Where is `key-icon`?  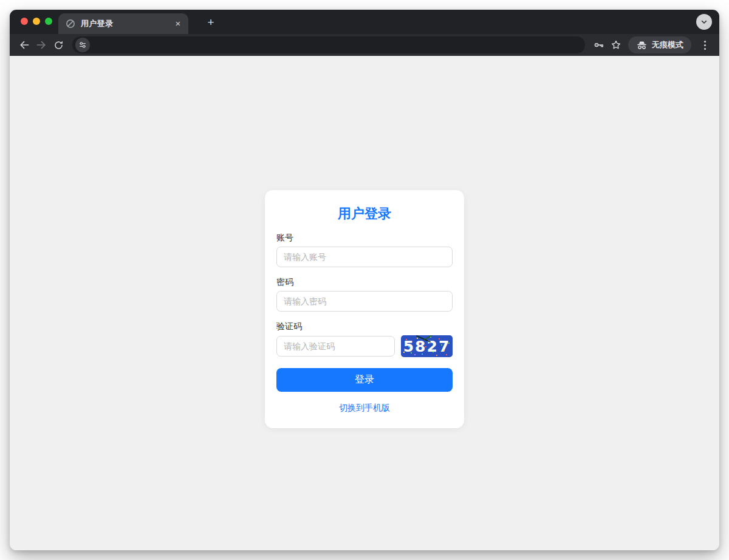
key-icon is located at coordinates (599, 45).